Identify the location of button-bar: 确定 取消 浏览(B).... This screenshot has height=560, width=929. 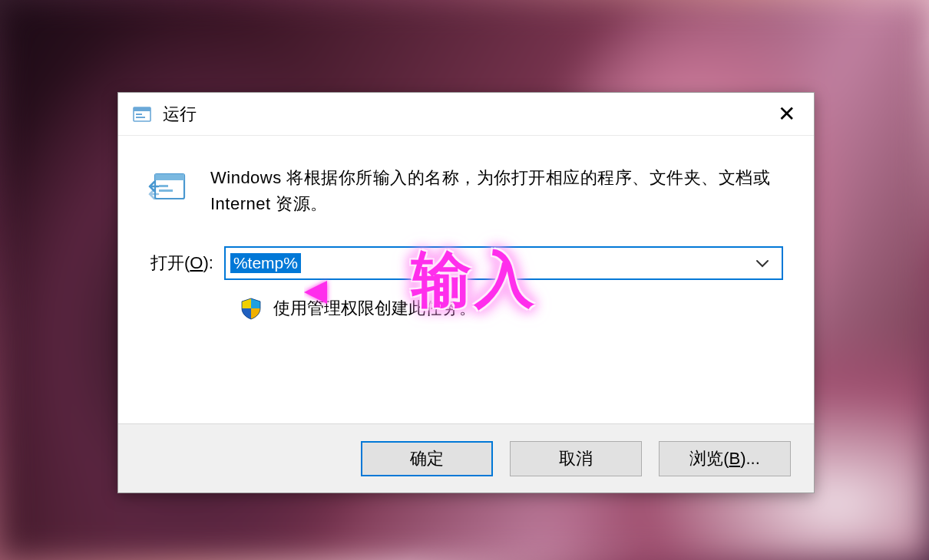
(466, 458).